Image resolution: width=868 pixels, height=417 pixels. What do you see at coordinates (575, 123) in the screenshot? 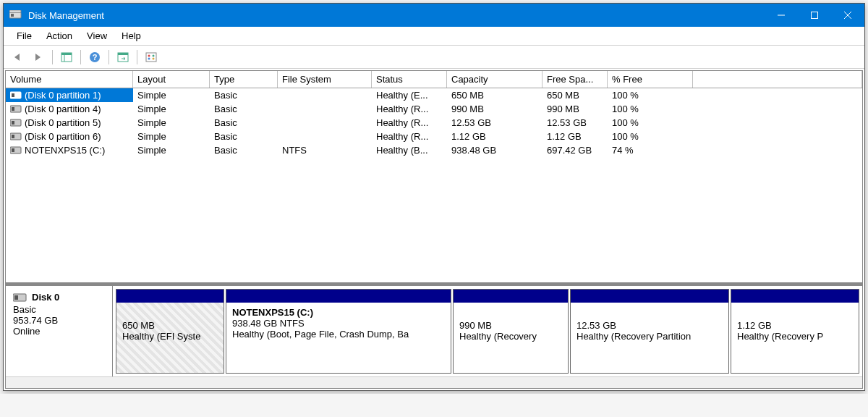
I see `volume-free: 12.53 GB` at bounding box center [575, 123].